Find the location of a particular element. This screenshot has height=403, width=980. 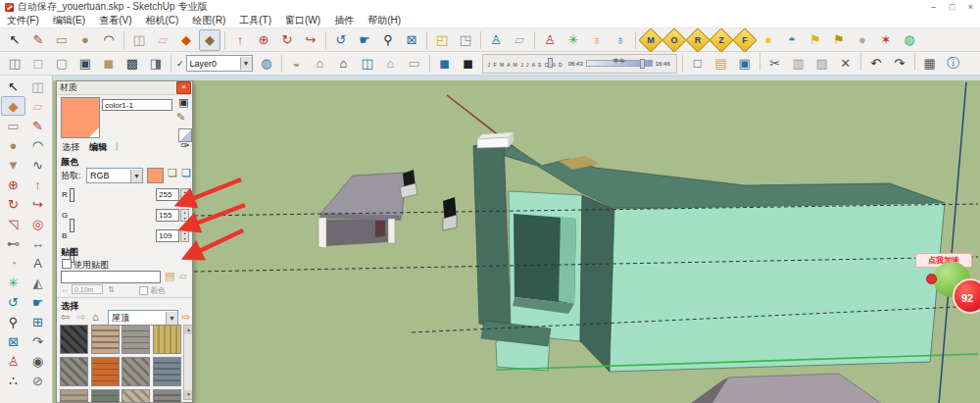

menu-item: 文件(F) is located at coordinates (24, 21).